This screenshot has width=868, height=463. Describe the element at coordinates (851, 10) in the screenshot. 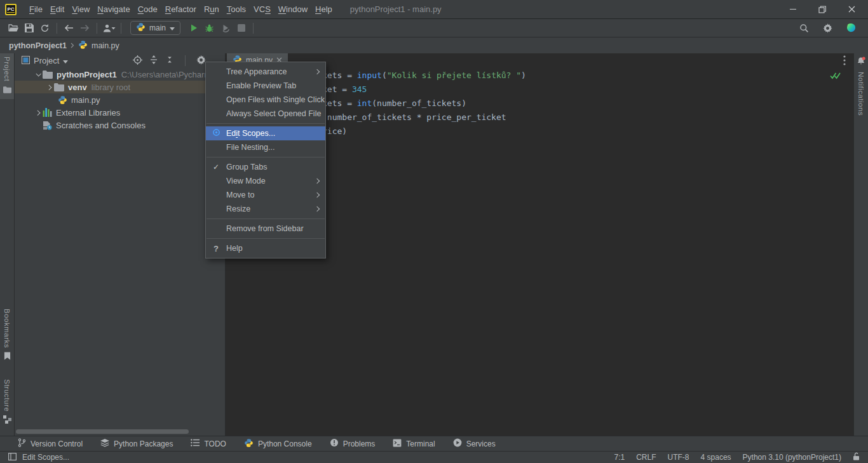

I see `close-button` at that location.